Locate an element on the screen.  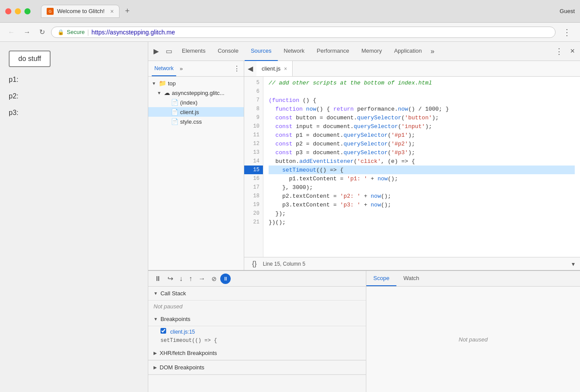
call-stack-label: Call Stack is located at coordinates (174, 294).